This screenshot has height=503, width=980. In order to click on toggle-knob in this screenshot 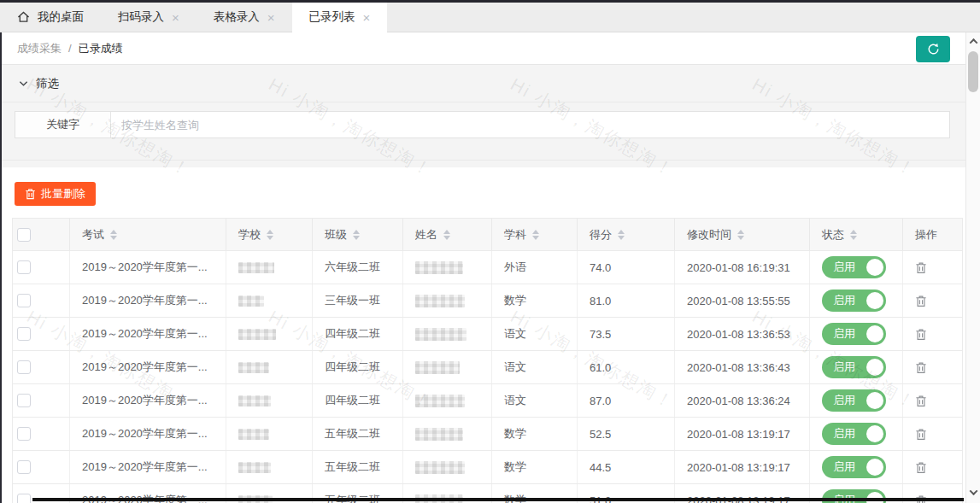, I will do `click(875, 434)`.